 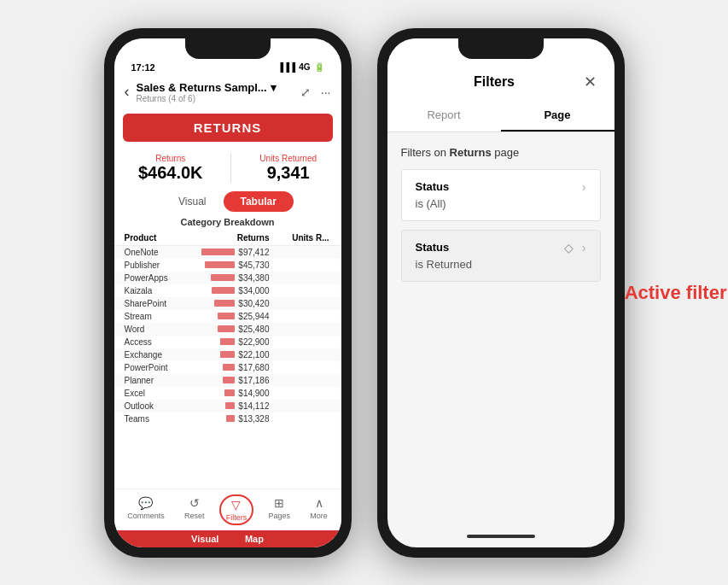 What do you see at coordinates (236, 505) in the screenshot?
I see `filters-icon: ▽` at bounding box center [236, 505].